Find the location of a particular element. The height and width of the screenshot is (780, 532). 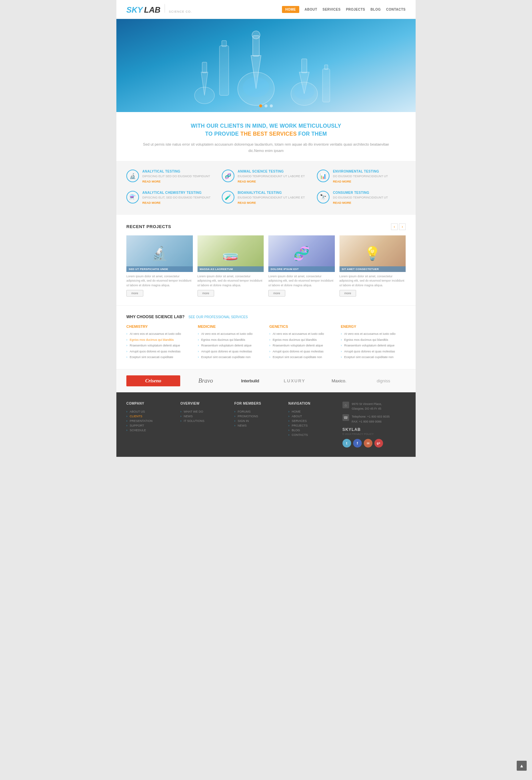

why-item: ›Ecepturi sint occaecati cupiditate non is located at coordinates (230, 357).